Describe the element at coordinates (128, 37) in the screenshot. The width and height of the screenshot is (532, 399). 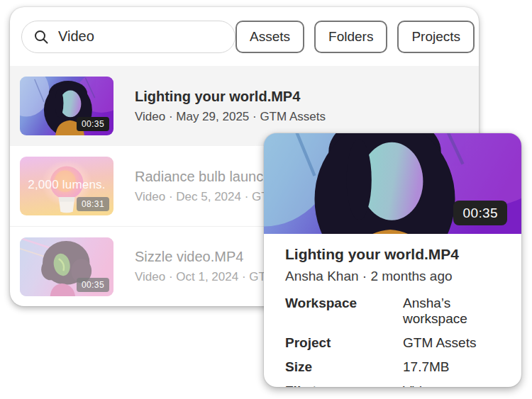
I see `search-bar` at that location.